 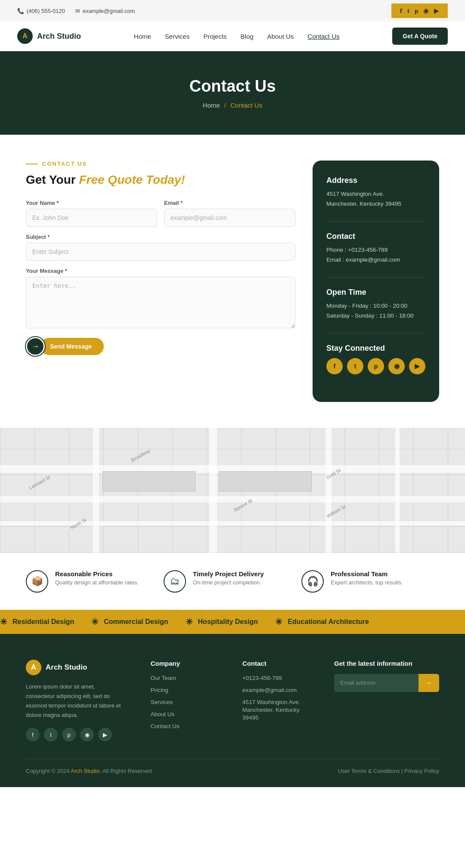 I want to click on footer-brand: A Arch Studio Lorem ipsum dolor sit amet…, so click(x=75, y=701).